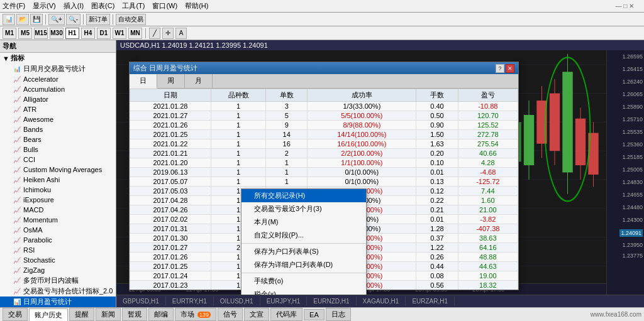 The width and height of the screenshot is (644, 321). What do you see at coordinates (14, 6) in the screenshot?
I see `menu-file: 文件(F)` at bounding box center [14, 6].